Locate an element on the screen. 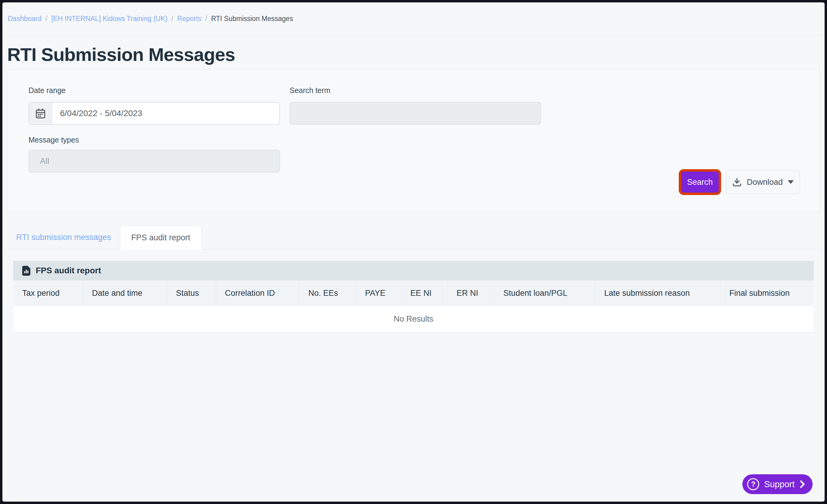 The height and width of the screenshot is (504, 827). no-results-text: No Results is located at coordinates (414, 319).